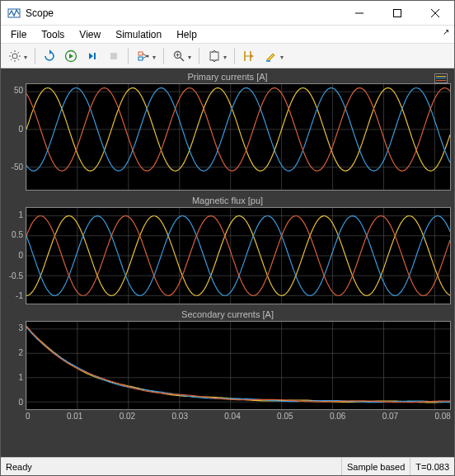 The image size is (455, 476). What do you see at coordinates (228, 35) in the screenshot?
I see `menubar: FileToolsViewSimulationHelp↗` at bounding box center [228, 35].